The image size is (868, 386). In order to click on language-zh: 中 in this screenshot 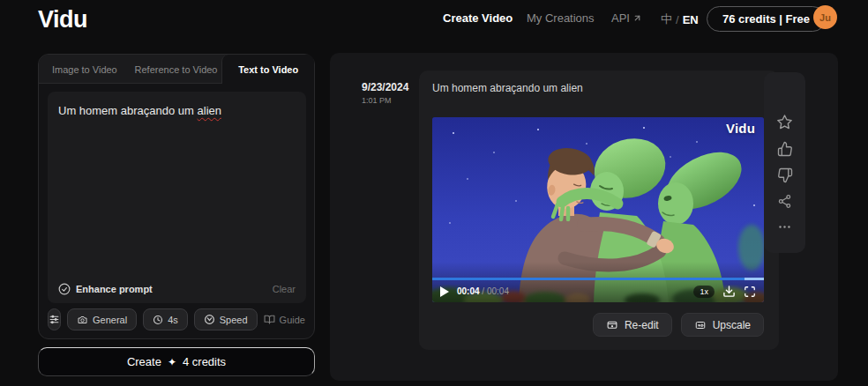, I will do `click(667, 19)`.